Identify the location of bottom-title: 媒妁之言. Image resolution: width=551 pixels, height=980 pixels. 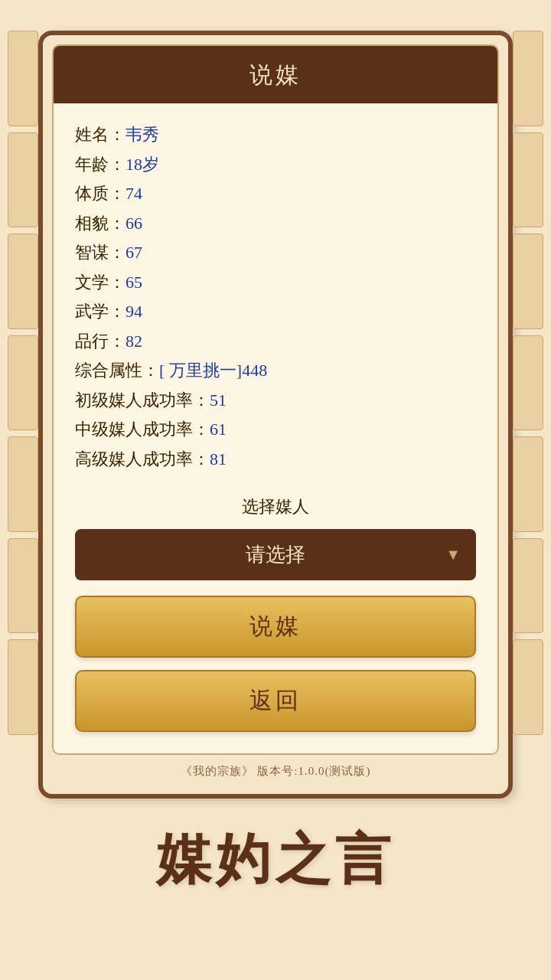
(276, 860).